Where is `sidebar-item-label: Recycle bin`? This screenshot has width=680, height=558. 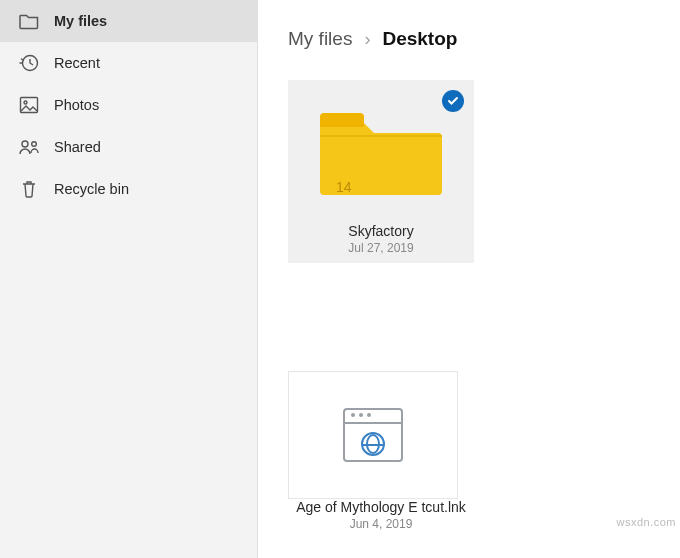
sidebar-item-label: Recycle bin is located at coordinates (92, 189).